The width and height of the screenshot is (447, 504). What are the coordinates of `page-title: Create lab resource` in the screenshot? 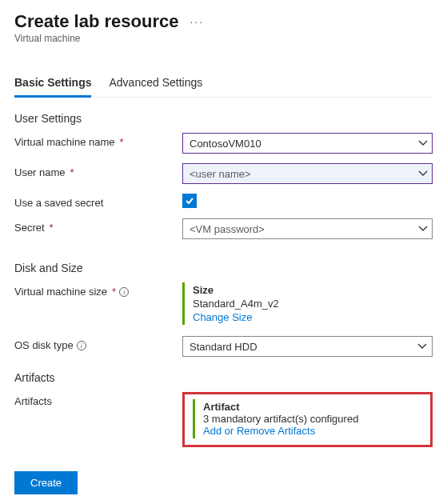 It's located at (96, 22).